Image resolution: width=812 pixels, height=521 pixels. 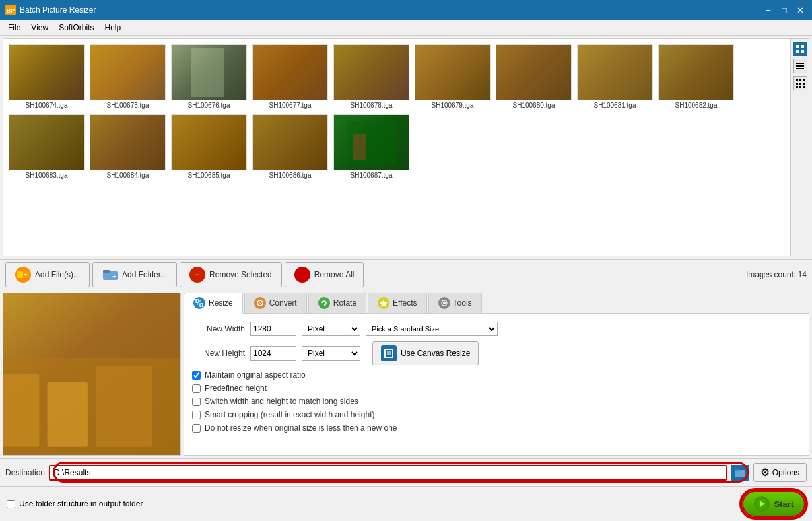 I want to click on view-grid-btn, so click(x=800, y=83).